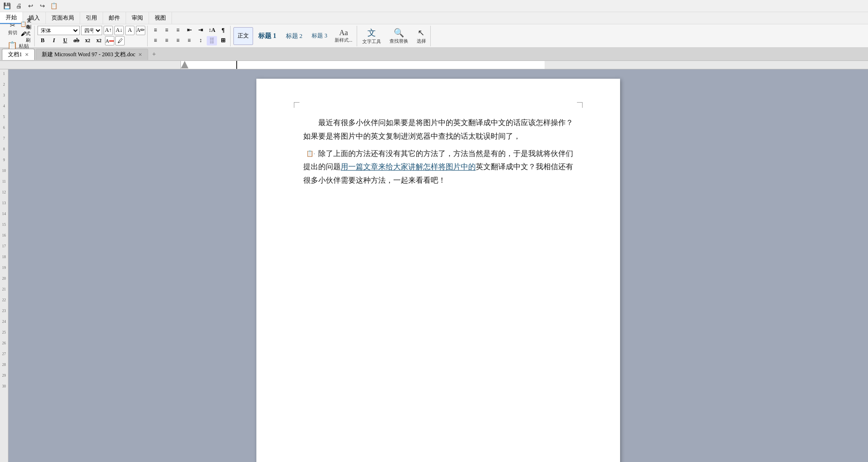  Describe the element at coordinates (92, 54) in the screenshot. I see `tab-doc2: 新建 Microsoft Word 97 - 2003 文档.doc ✕` at that location.